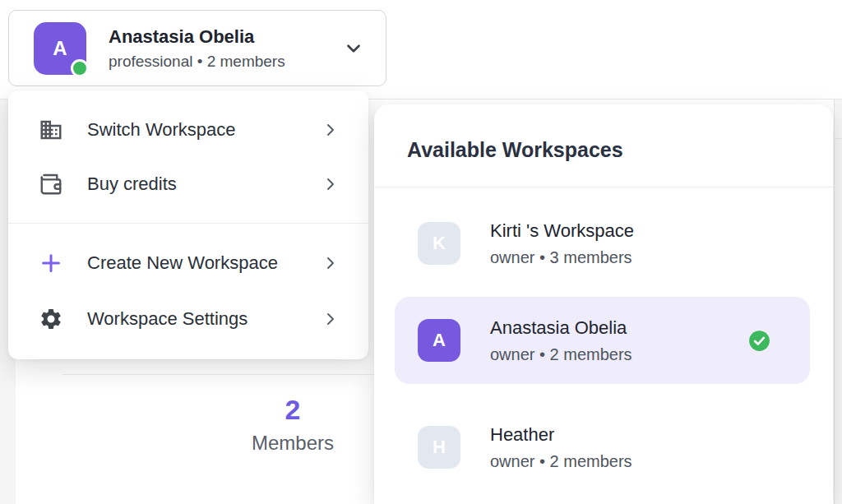  I want to click on menu-item-label: Workspace Settings, so click(204, 319).